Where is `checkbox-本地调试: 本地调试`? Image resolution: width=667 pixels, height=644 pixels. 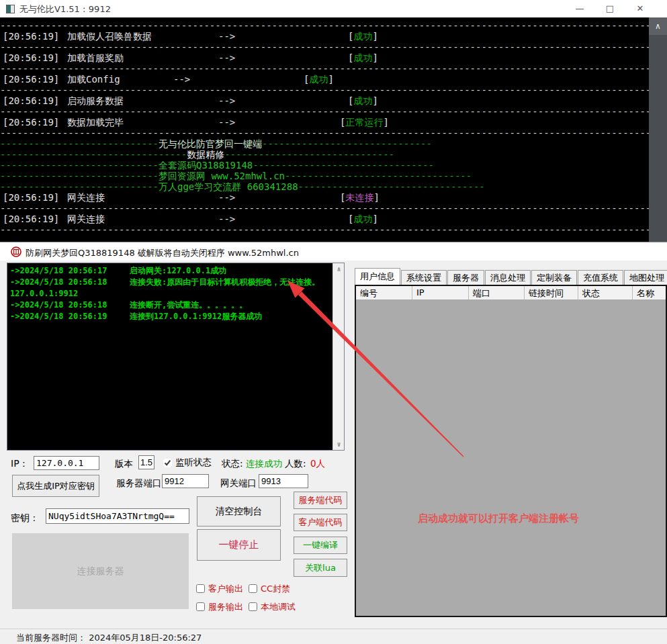 checkbox-本地调试: 本地调试 is located at coordinates (289, 607).